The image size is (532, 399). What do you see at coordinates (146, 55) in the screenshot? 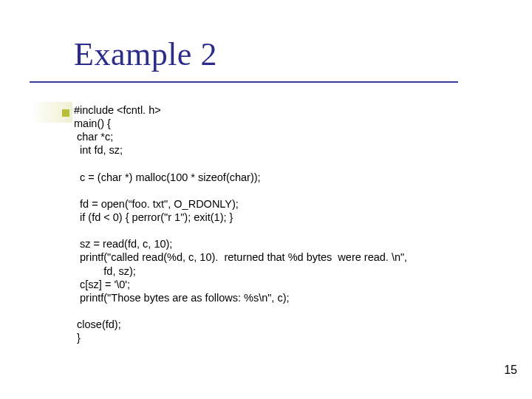
I see `slide-title: Example 2` at bounding box center [146, 55].